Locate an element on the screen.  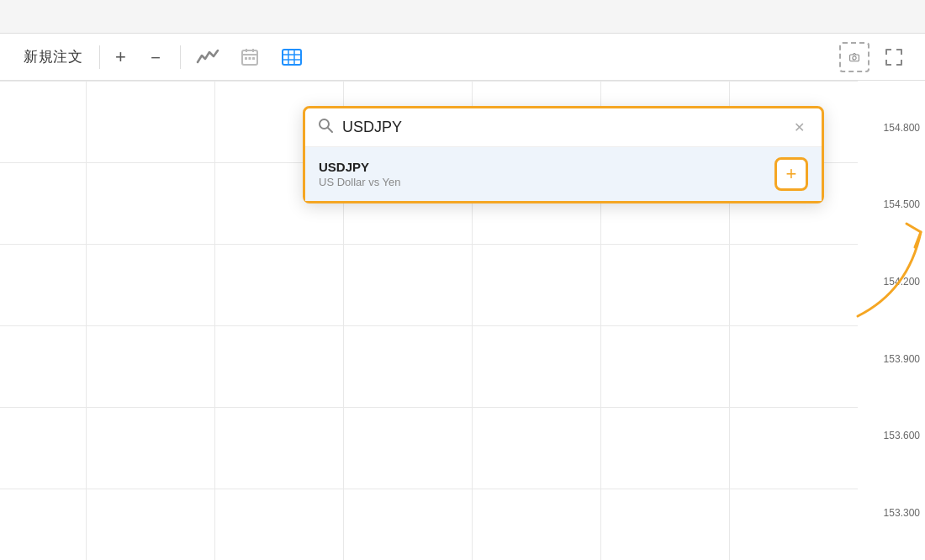
search-results: USDJPY US Dollar vs Yen + is located at coordinates (563, 173).